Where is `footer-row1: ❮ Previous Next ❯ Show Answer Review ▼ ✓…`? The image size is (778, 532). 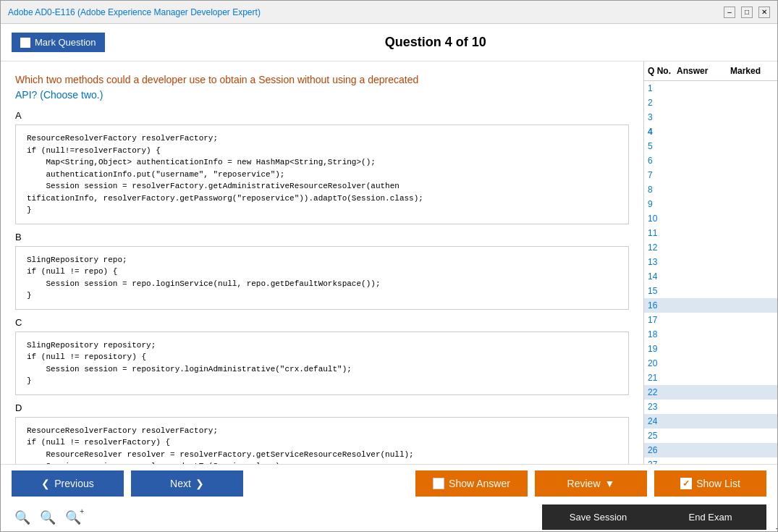
footer-row1: ❮ Previous Next ❯ Show Answer Review ▼ ✓… is located at coordinates (389, 484).